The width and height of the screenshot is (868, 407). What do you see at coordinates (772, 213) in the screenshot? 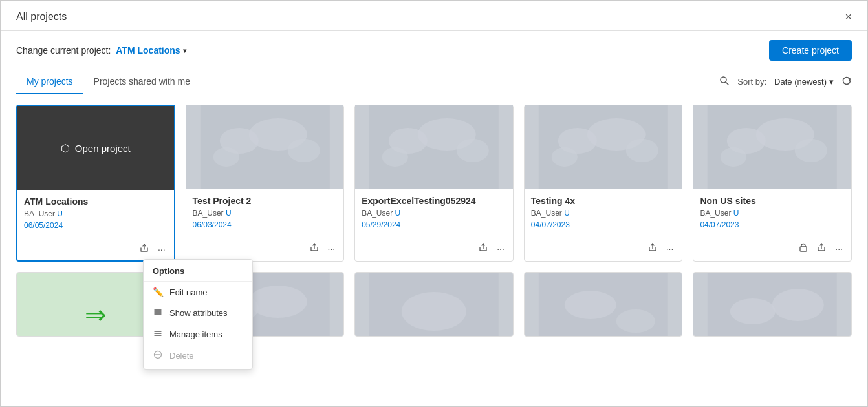
I see `project-user-non-us-sites: BA_User U` at bounding box center [772, 213].